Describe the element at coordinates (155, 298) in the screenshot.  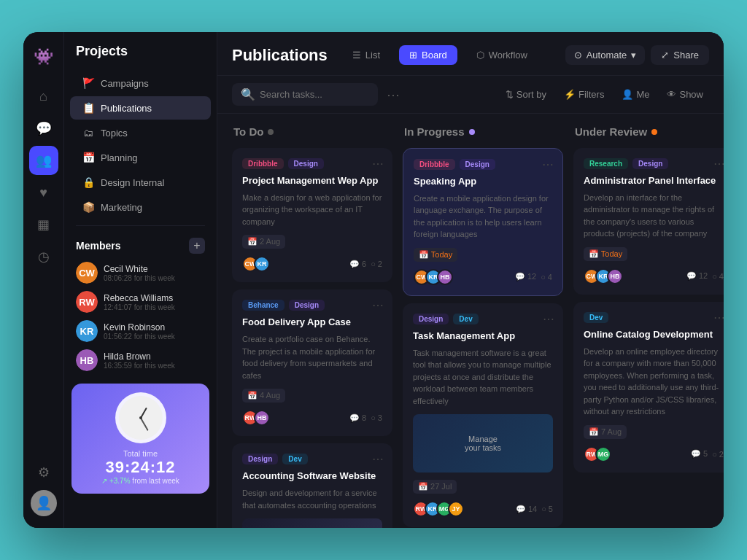
I see `member-name: Rebecca Williams` at that location.